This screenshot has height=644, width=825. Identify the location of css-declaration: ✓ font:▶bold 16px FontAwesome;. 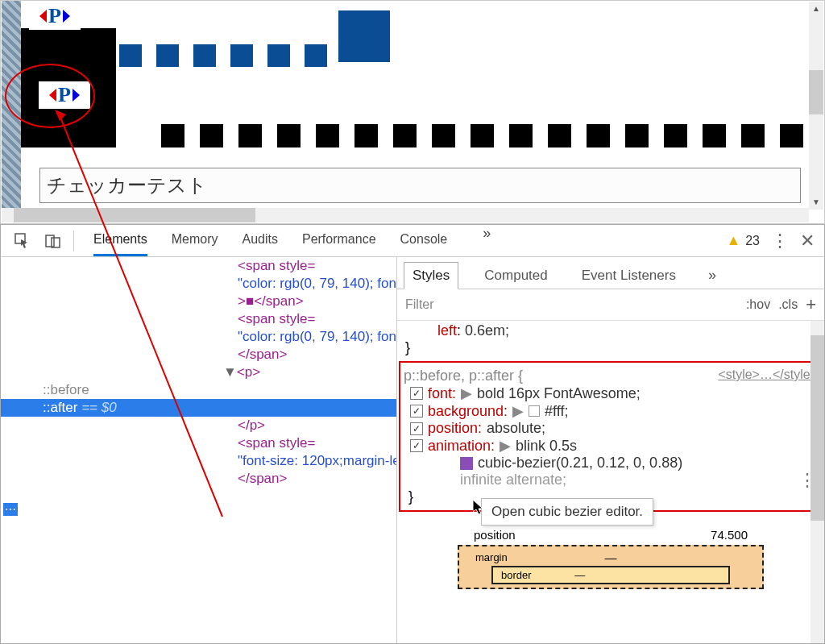
(611, 393).